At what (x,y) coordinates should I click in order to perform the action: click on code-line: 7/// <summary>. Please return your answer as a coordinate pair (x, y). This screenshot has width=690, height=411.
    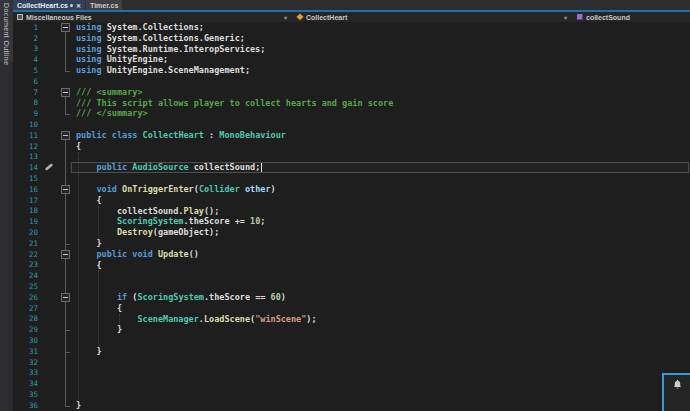
    Looking at the image, I should click on (352, 92).